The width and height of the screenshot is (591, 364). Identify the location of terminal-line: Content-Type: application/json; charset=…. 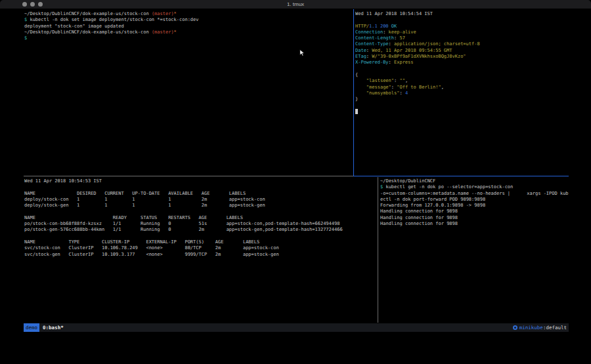
(462, 45).